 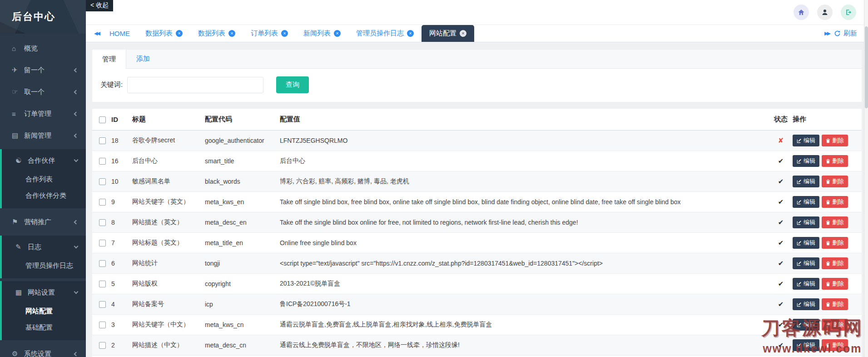 What do you see at coordinates (94, 34) in the screenshot?
I see `scroll-tabs-left-icon: ◀◀` at bounding box center [94, 34].